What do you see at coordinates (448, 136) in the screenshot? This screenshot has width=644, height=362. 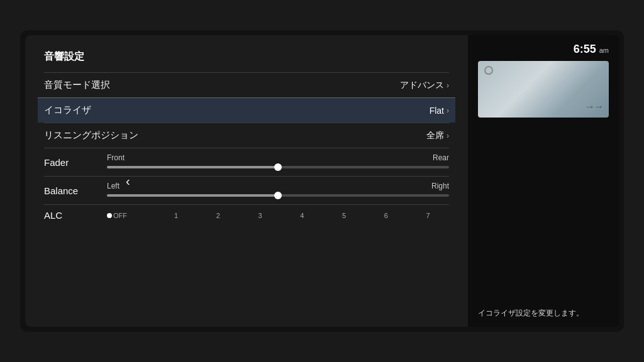 I see `listening-position-chevron: ›` at bounding box center [448, 136].